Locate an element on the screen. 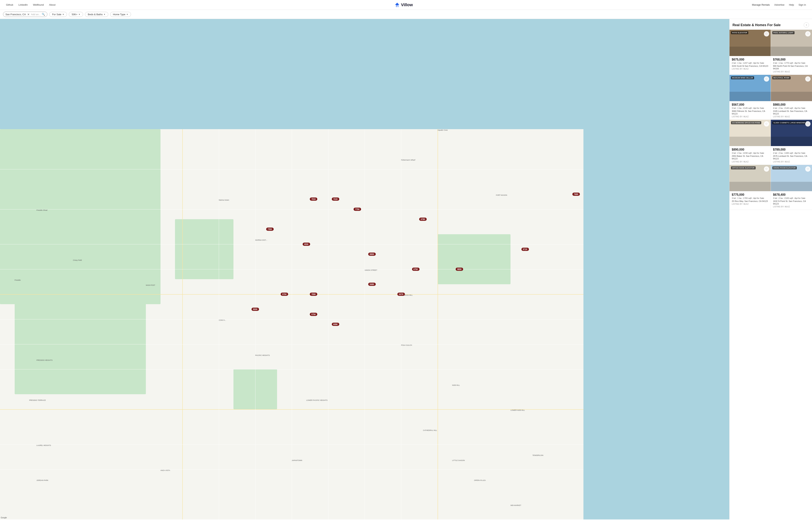 This screenshot has width=812, height=520. price-label: 50K+ is located at coordinates (74, 14).